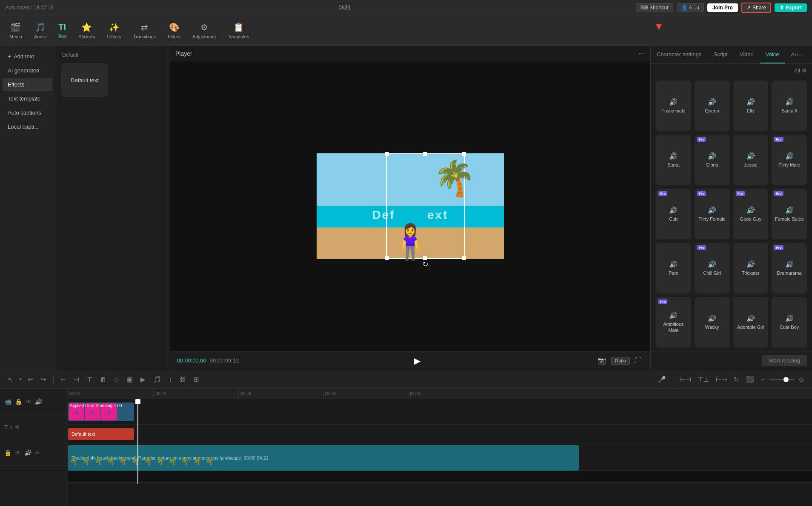  What do you see at coordinates (673, 214) in the screenshot?
I see `voice-card-cub: Pro🔊Cub` at bounding box center [673, 214].